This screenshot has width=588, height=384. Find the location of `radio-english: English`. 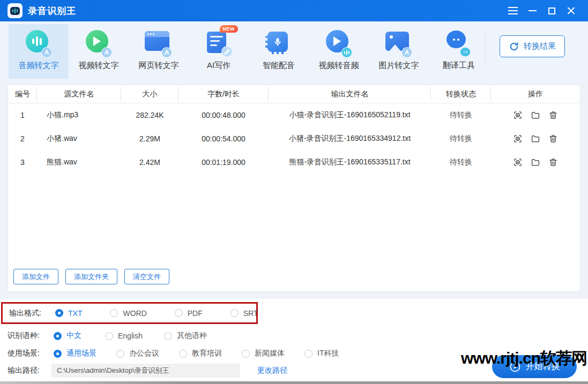

radio-english: English is located at coordinates (135, 336).